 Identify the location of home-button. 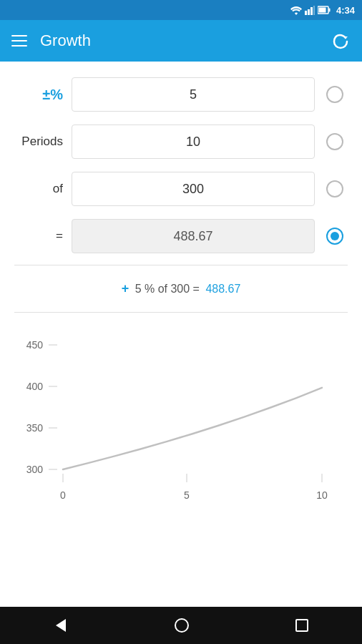
(182, 625).